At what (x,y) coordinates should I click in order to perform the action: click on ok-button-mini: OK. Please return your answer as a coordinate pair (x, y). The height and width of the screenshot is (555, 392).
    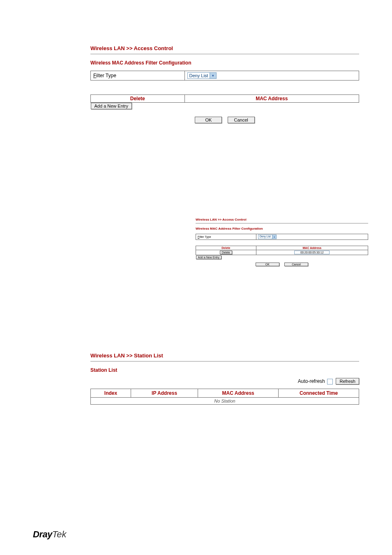
    Looking at the image, I should click on (267, 265).